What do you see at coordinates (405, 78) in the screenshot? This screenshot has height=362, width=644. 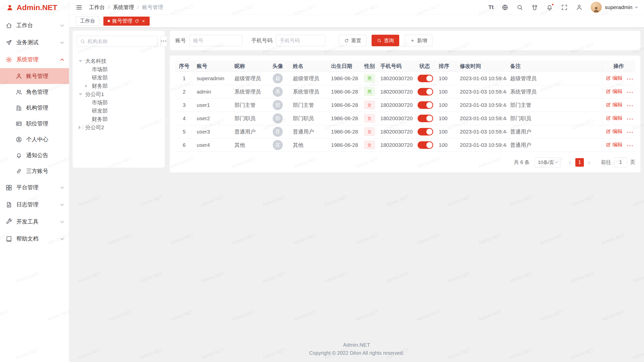 I see `table-row: 1 superadmin 超级管理员 超 超级管理员 1986-06-28 男 …` at bounding box center [405, 78].